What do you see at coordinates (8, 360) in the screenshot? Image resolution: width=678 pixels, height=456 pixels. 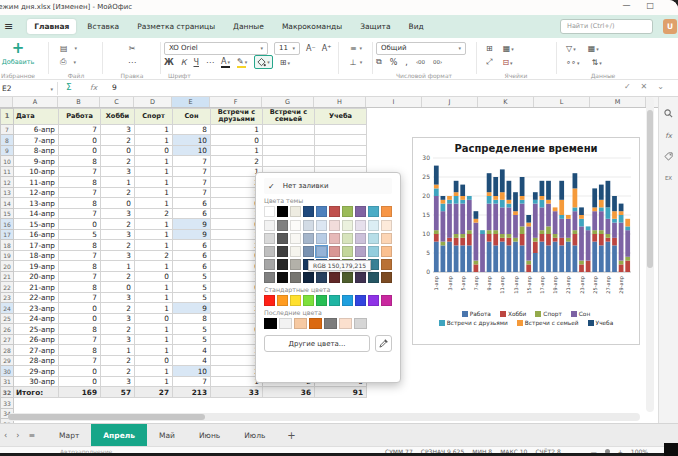 I see `row-number: 29` at bounding box center [8, 360].